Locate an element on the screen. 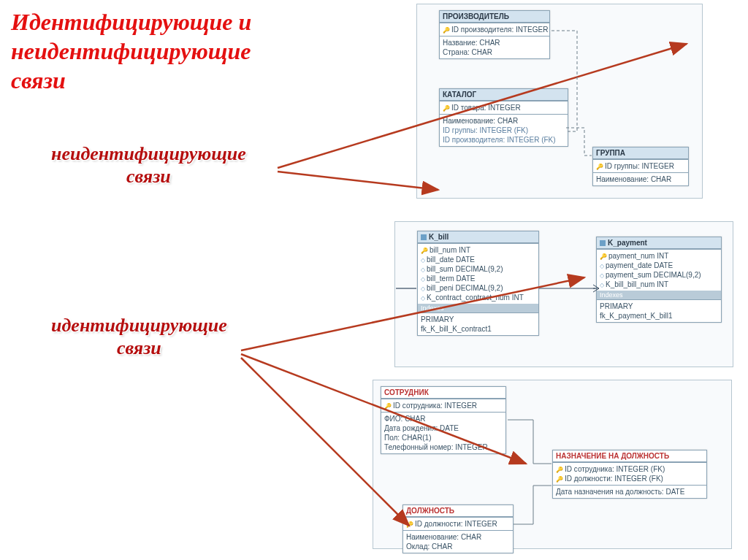  entity-title: ГРУППА is located at coordinates (641, 153).